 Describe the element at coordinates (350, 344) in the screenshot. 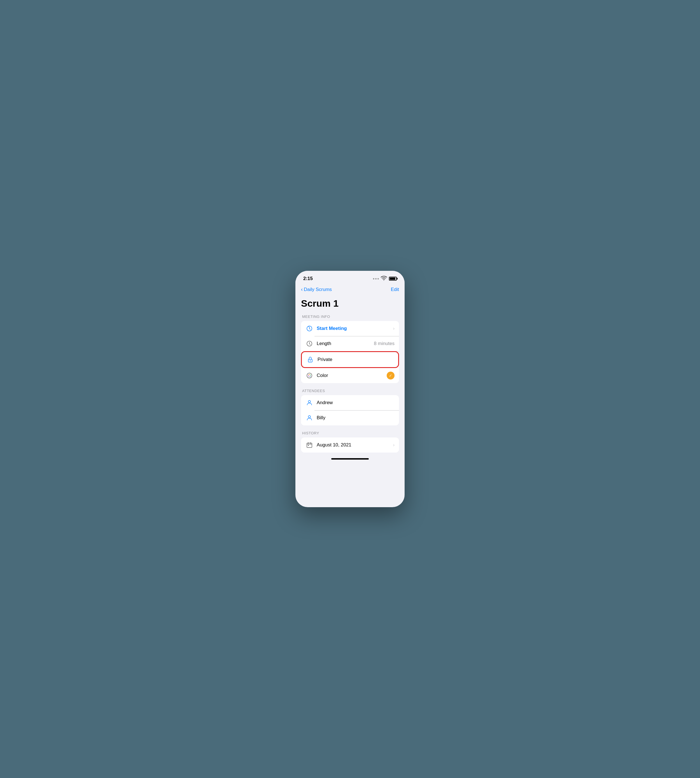

I see `length-row: Length 8 minutes` at that location.